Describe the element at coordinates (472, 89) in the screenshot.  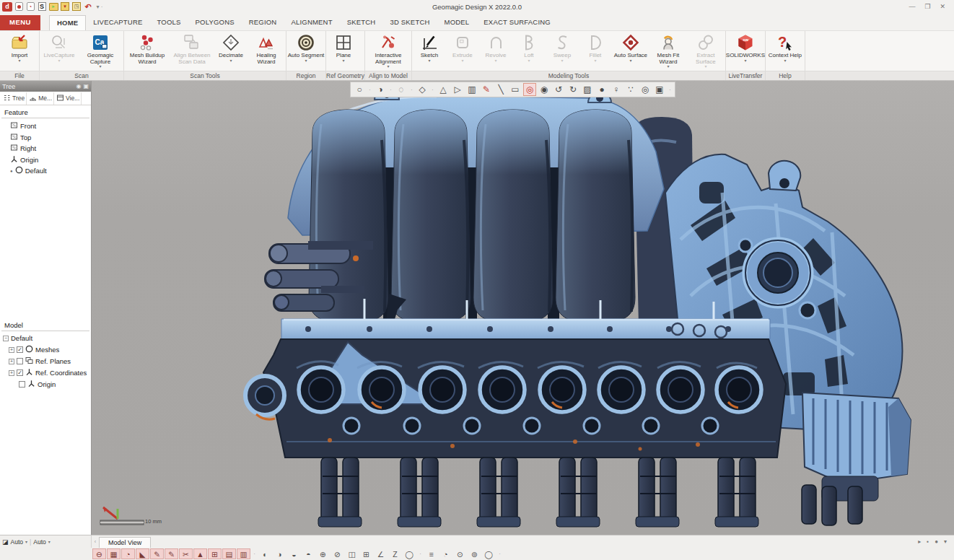
I see `split-columns-icon: ▥` at that location.